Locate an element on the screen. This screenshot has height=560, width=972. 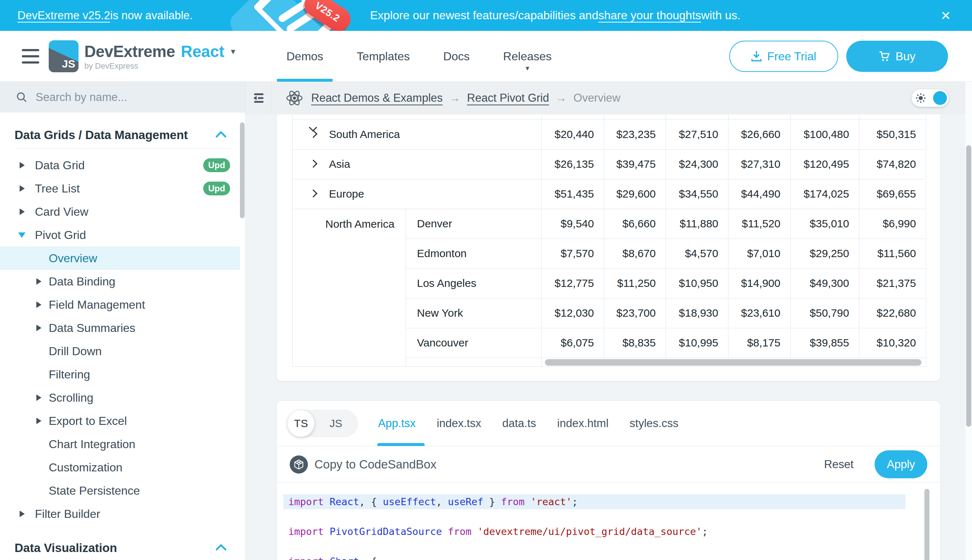
collapse-sidebar-button is located at coordinates (259, 98).